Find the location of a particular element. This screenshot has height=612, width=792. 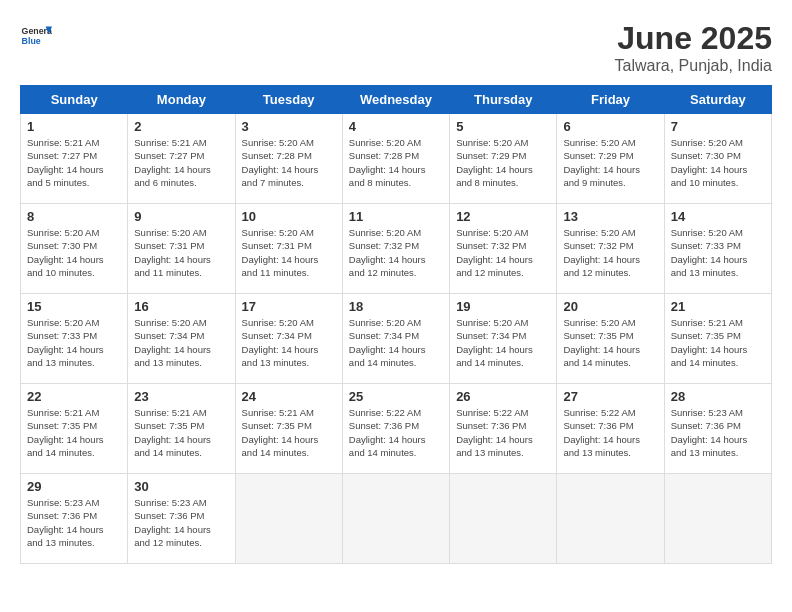

svg-text: Blue is located at coordinates (32, 41).